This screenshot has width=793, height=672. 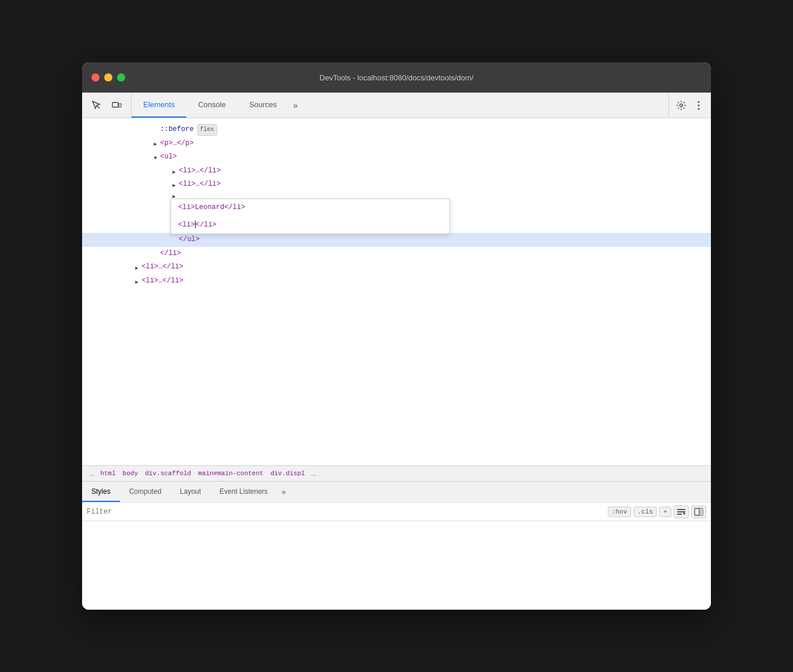 I want to click on traffic-lights, so click(x=108, y=77).